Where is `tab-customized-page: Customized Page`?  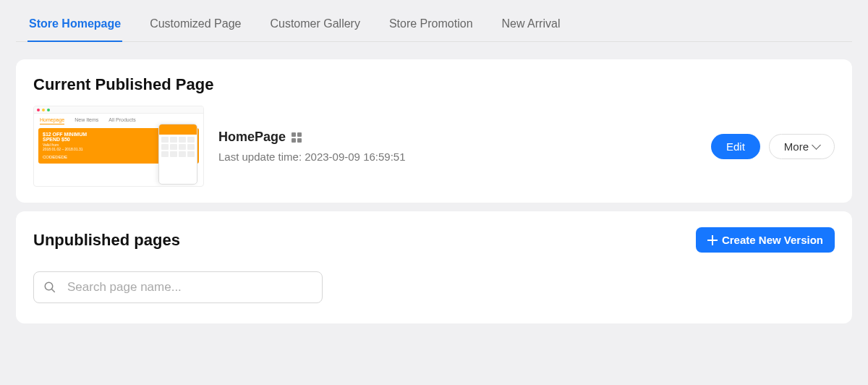 tab-customized-page: Customized Page is located at coordinates (195, 27).